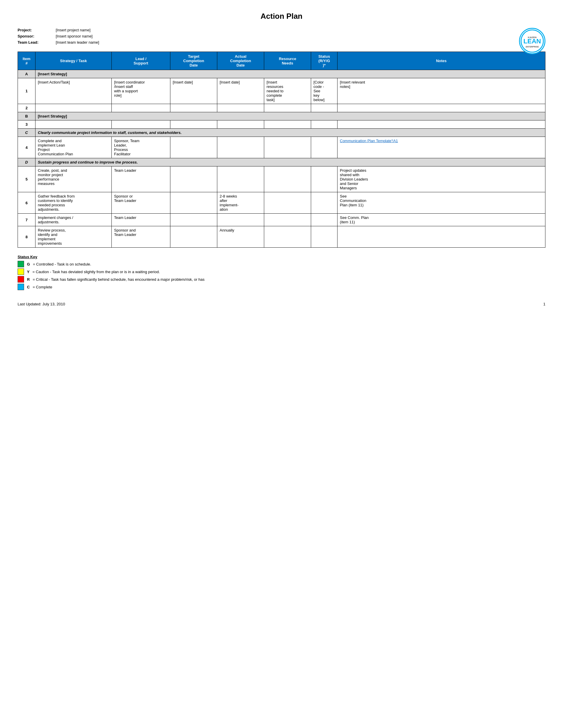 The height and width of the screenshot is (728, 563). What do you see at coordinates (74, 36) in the screenshot?
I see `sponsor-value: [Insert sponsor name]` at bounding box center [74, 36].